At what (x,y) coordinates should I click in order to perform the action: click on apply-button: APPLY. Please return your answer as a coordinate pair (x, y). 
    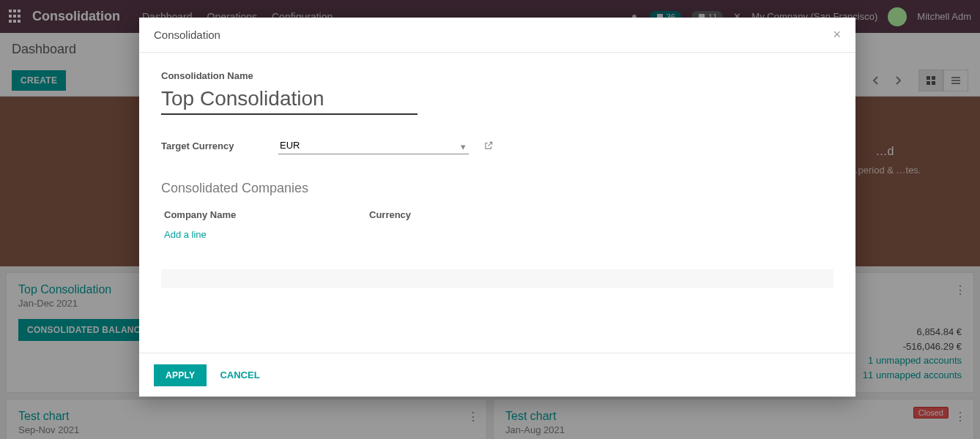
    Looking at the image, I should click on (180, 375).